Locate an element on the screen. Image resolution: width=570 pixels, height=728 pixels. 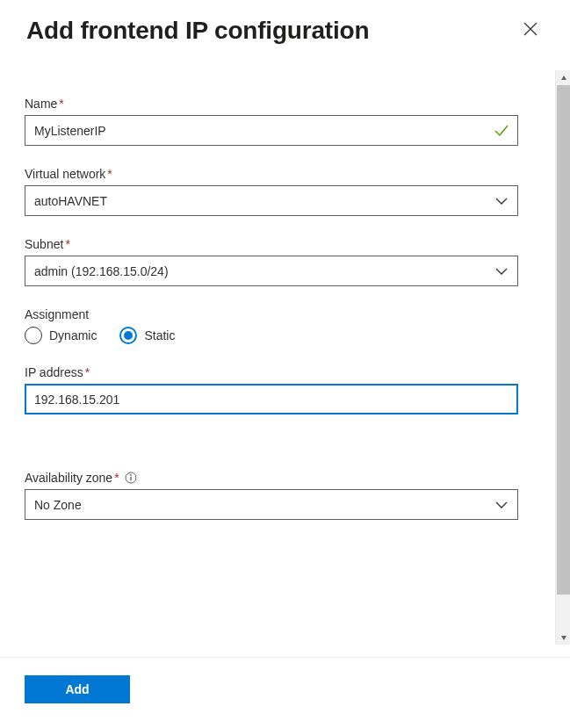
vnet-label: Virtual network* is located at coordinates (271, 174).